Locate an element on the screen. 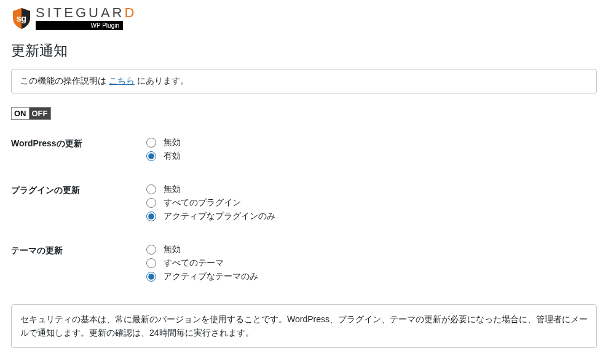  wp-update-options: 無効有効 is located at coordinates (164, 151).